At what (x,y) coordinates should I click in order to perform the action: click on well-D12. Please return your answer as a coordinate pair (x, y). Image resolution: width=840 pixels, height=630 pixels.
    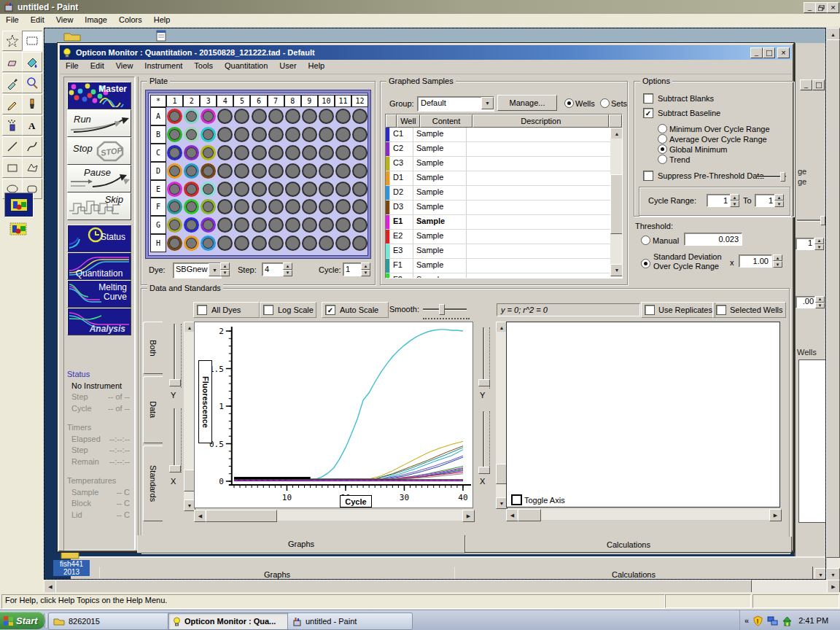
    Looking at the image, I should click on (360, 171).